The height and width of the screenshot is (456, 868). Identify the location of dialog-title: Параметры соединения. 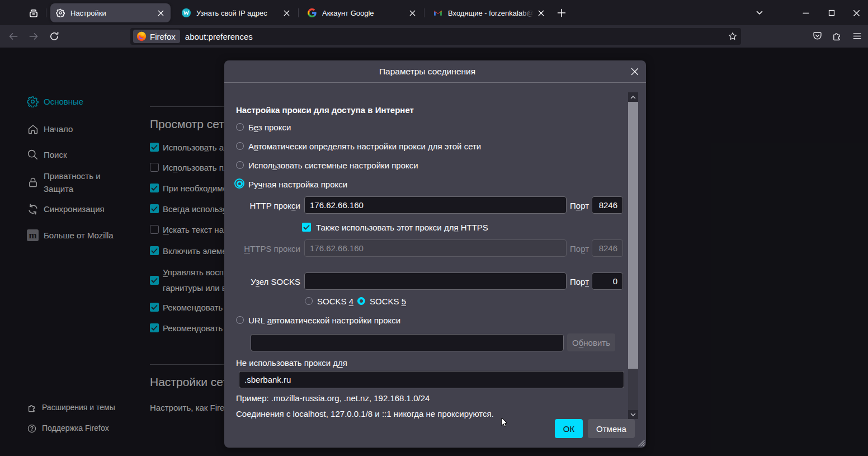
(427, 72).